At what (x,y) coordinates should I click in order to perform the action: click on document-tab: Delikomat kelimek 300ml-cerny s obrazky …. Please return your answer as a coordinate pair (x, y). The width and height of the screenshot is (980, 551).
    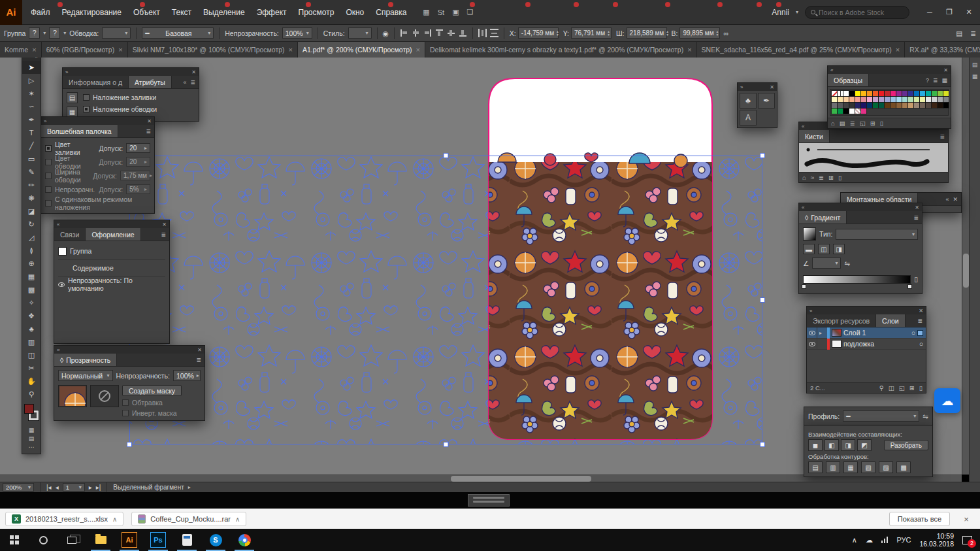
    Looking at the image, I should click on (561, 50).